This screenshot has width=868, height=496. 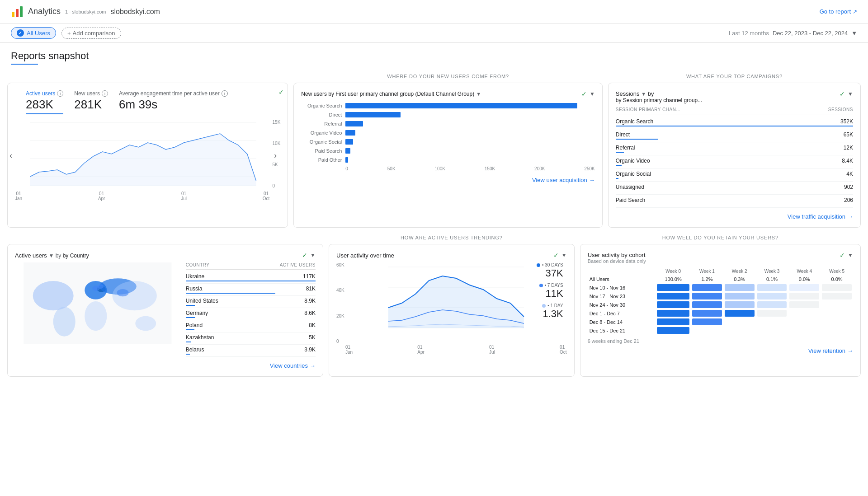 What do you see at coordinates (452, 238) in the screenshot?
I see `activity-trending-title: HOW ARE ACTIVE USERS TRENDING?` at bounding box center [452, 238].